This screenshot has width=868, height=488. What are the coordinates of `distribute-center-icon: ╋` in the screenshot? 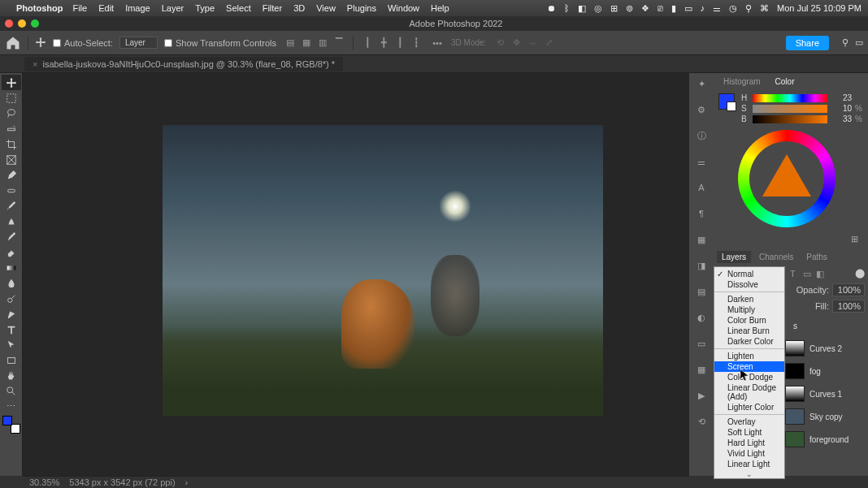 It's located at (384, 43).